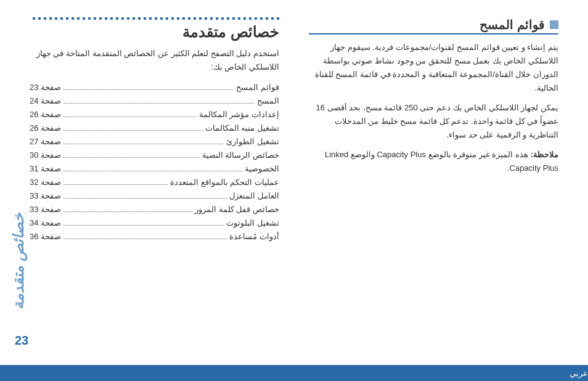  What do you see at coordinates (46, 223) in the screenshot?
I see `toc-page-ref: صفحة 34` at bounding box center [46, 223].